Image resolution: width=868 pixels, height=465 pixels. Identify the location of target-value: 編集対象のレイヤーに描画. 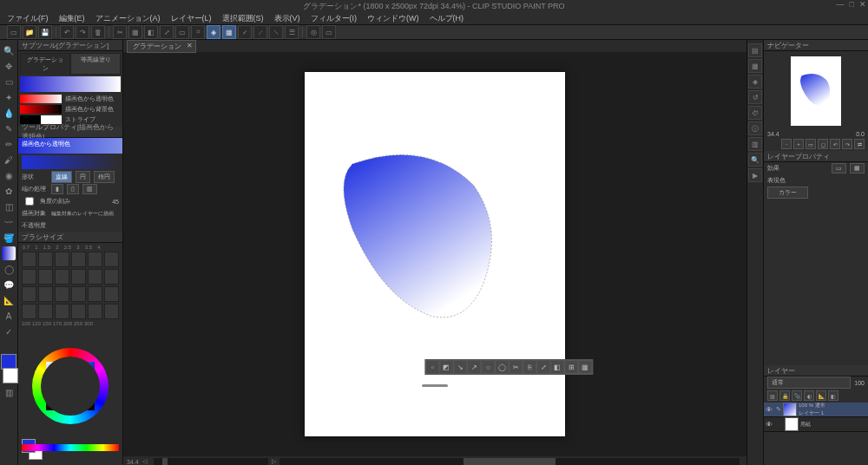
(82, 213).